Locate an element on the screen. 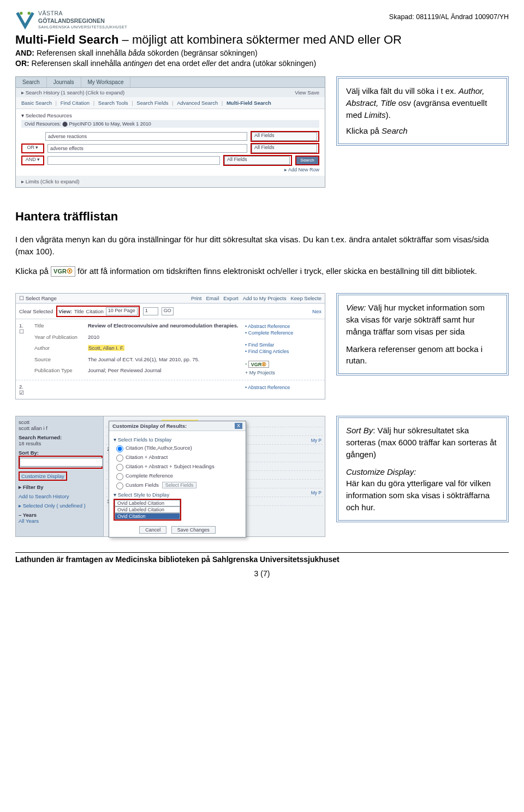 This screenshot has height=812, width=524. email-btn: Email is located at coordinates (213, 298).